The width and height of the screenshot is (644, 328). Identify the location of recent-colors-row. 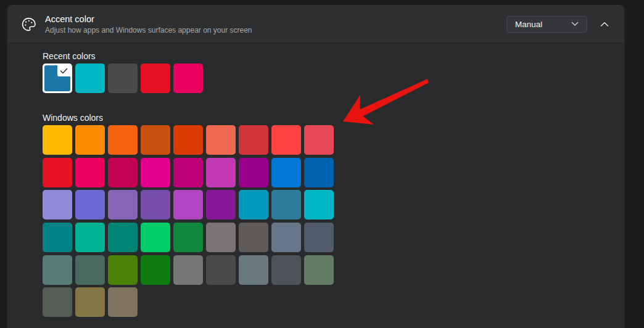
(123, 78).